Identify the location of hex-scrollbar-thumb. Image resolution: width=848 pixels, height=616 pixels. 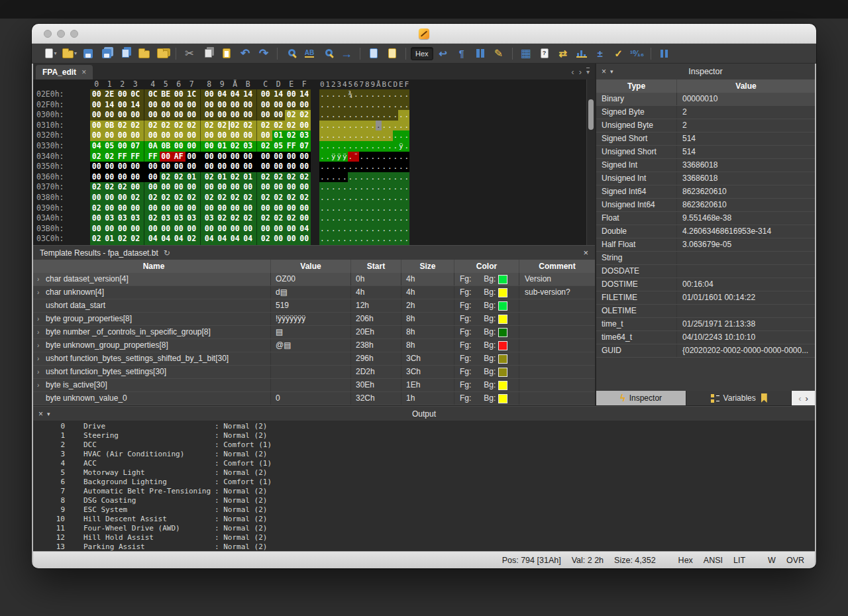
(591, 115).